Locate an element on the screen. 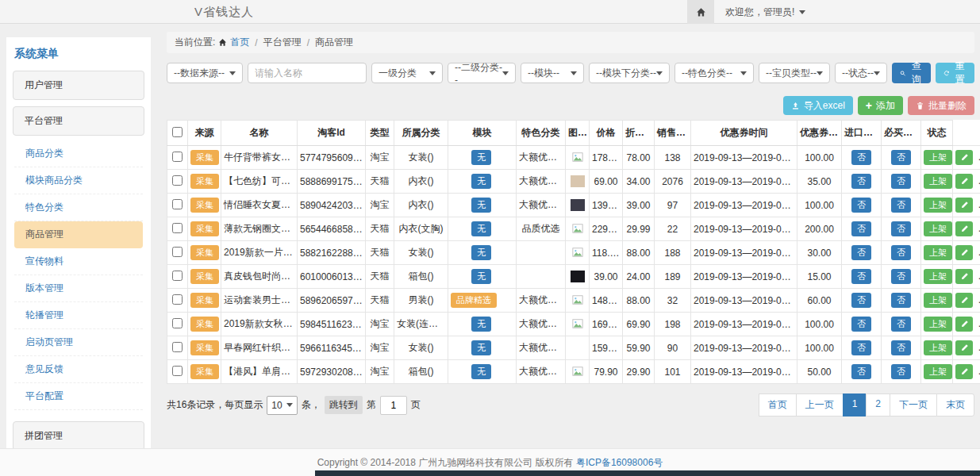 This screenshot has width=980, height=476. batch-delete-button: 批量删除 is located at coordinates (941, 106).